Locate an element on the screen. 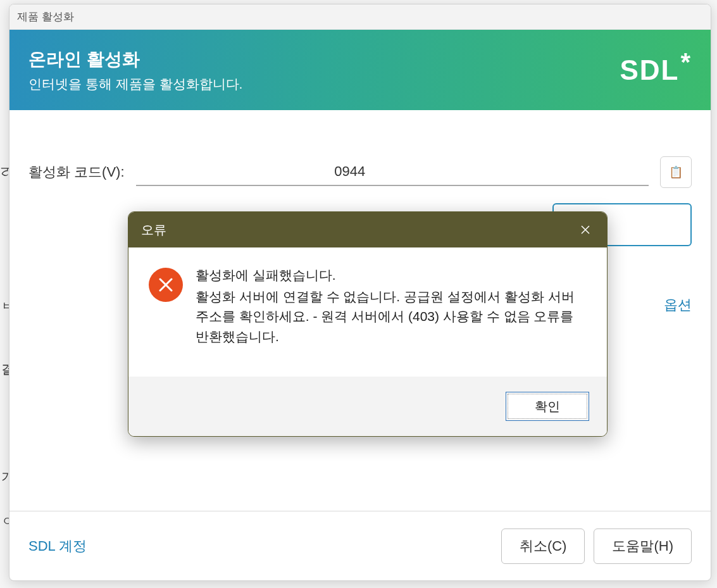 This screenshot has width=717, height=588. logo-text: SDL is located at coordinates (649, 70).